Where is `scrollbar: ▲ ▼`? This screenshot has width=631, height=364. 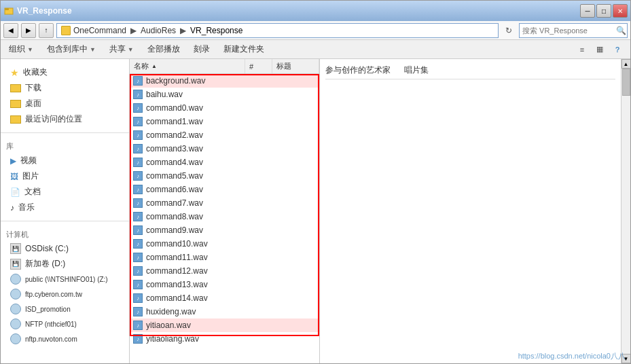
scrollbar: ▲ ▼ is located at coordinates (626, 211).